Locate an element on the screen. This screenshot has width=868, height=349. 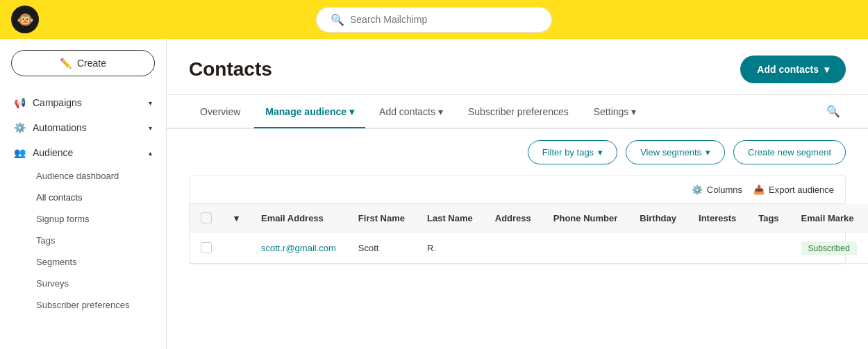
search-input is located at coordinates (444, 19).